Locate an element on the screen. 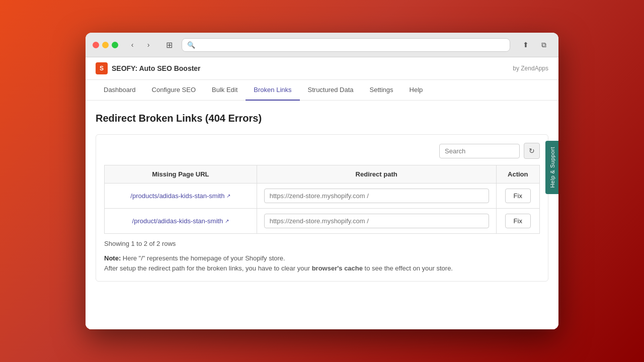  forward-button: › is located at coordinates (148, 45).